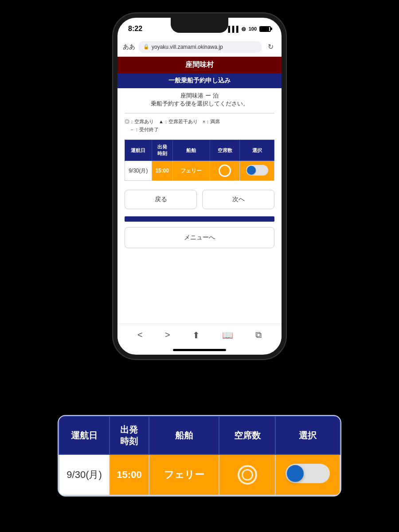  What do you see at coordinates (160, 200) in the screenshot?
I see `back-button: 戻る` at bounding box center [160, 200].